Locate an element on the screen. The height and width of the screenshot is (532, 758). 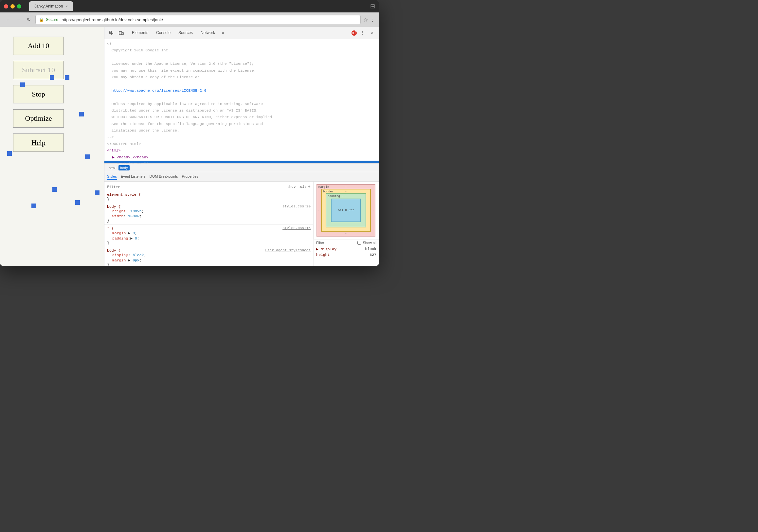
address-right-icons: ☆ ⋮ is located at coordinates (369, 20).